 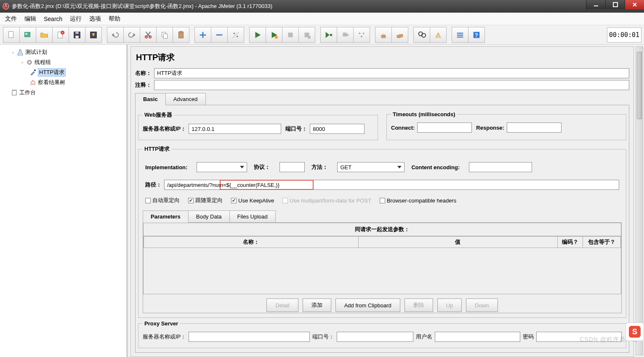 What do you see at coordinates (132, 35) in the screenshot?
I see `redo-button` at bounding box center [132, 35].